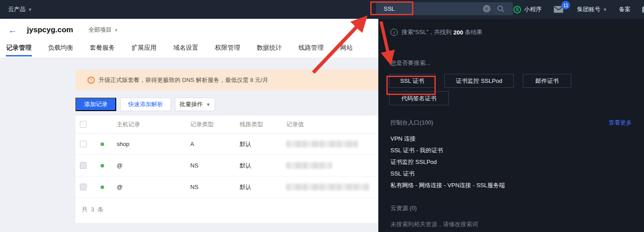 The width and height of the screenshot is (644, 232). Describe the element at coordinates (17, 9) in the screenshot. I see `cloud-products-label: 云产品` at that location.